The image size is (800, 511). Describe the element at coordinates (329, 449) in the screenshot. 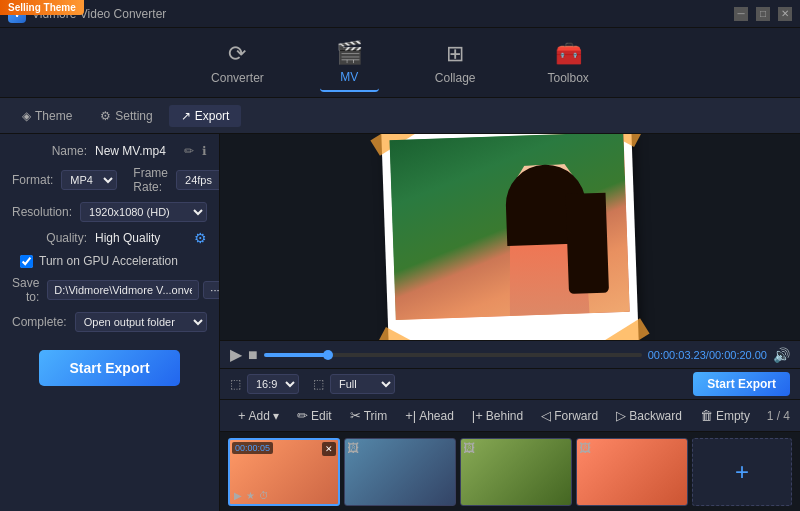

I see `thumb1-close-button: ✕` at that location.